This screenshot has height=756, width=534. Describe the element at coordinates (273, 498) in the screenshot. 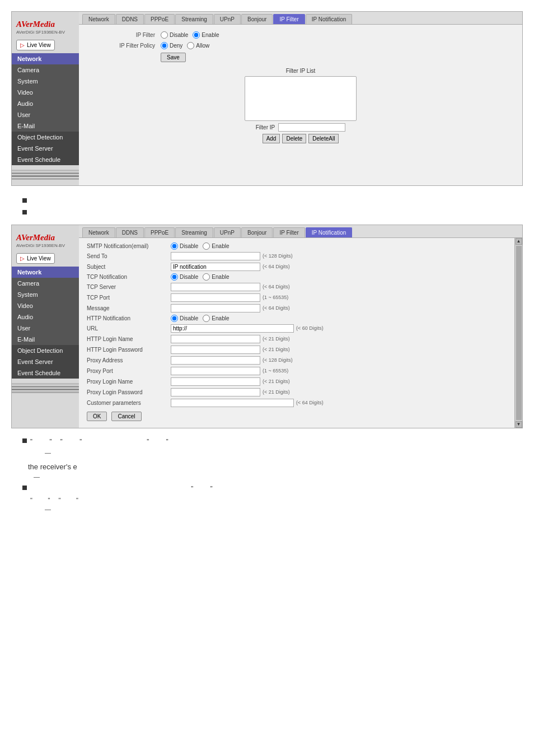

I see `bullets-section-3: " " " " " " —` at that location.